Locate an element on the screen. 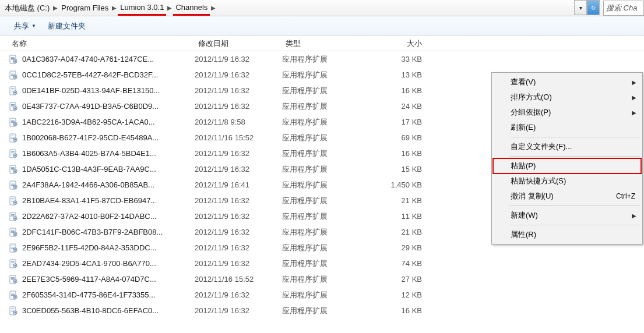 The image size is (644, 333). breadcrumb-item: 本地磁盘 (C:) is located at coordinates (27, 8).